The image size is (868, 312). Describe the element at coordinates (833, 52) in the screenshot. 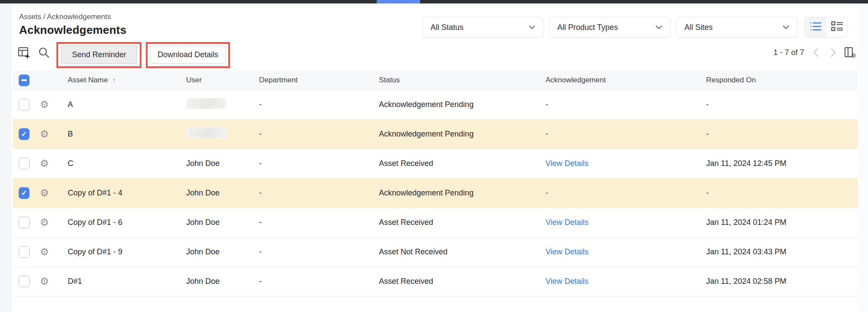

I see `next-page-button` at that location.